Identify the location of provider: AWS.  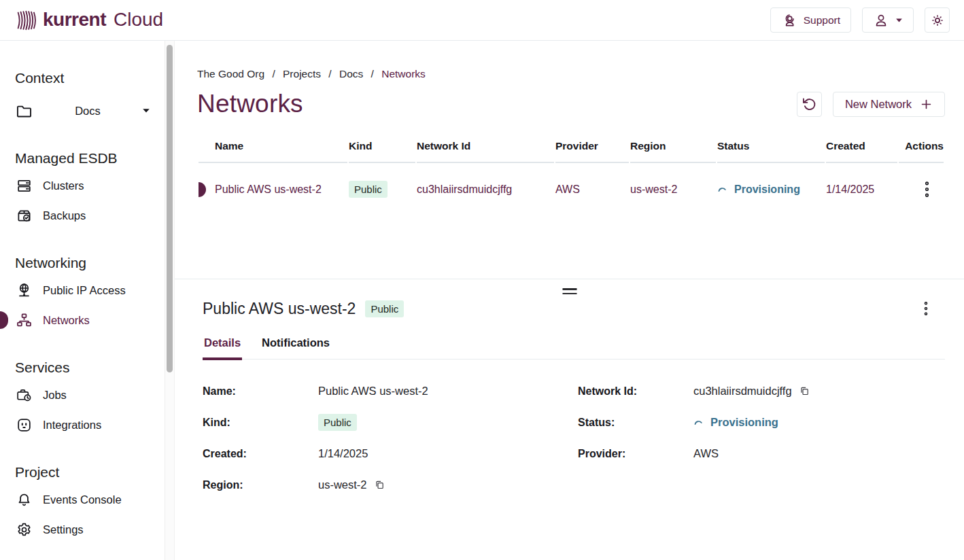
(568, 189).